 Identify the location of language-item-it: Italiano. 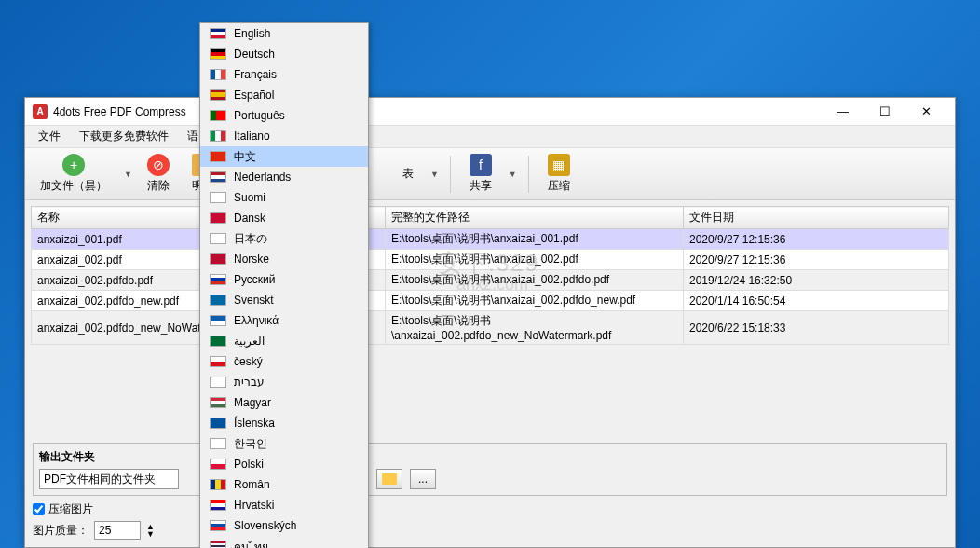
(284, 136).